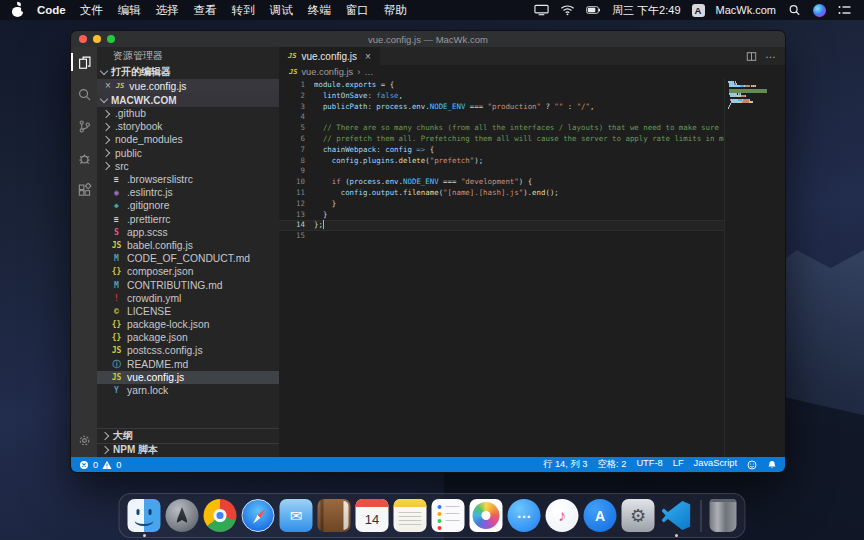 The width and height of the screenshot is (864, 540). Describe the element at coordinates (188, 140) in the screenshot. I see `folder-row-node_modules: node_modules` at that location.